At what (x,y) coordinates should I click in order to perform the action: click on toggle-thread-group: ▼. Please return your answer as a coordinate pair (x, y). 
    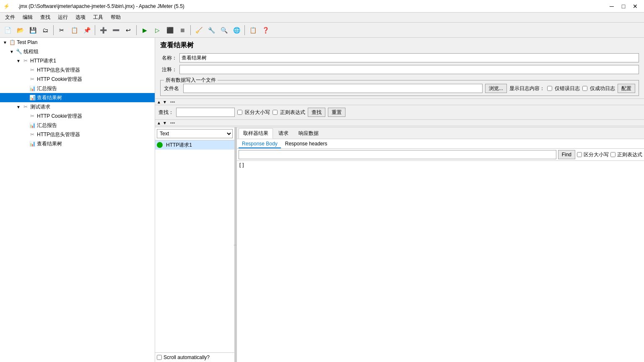
    Looking at the image, I should click on (12, 52).